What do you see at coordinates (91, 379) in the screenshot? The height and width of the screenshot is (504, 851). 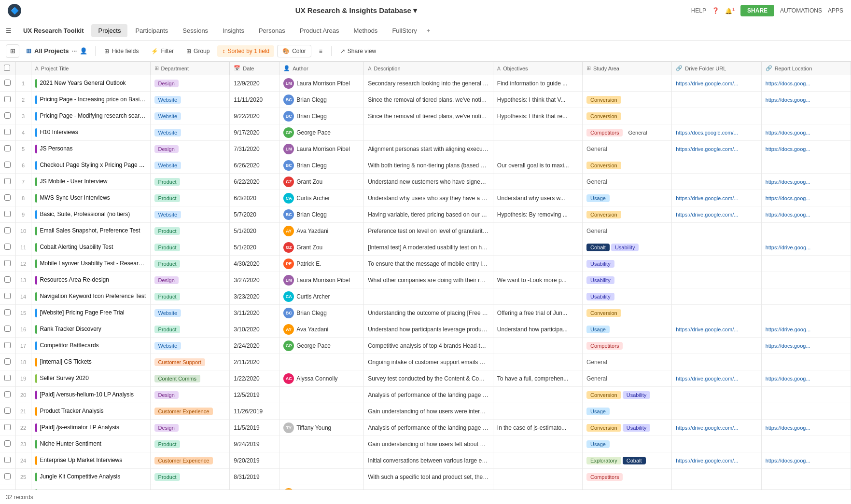 I see `project-title-cell: Seller Survey 2020` at bounding box center [91, 379].